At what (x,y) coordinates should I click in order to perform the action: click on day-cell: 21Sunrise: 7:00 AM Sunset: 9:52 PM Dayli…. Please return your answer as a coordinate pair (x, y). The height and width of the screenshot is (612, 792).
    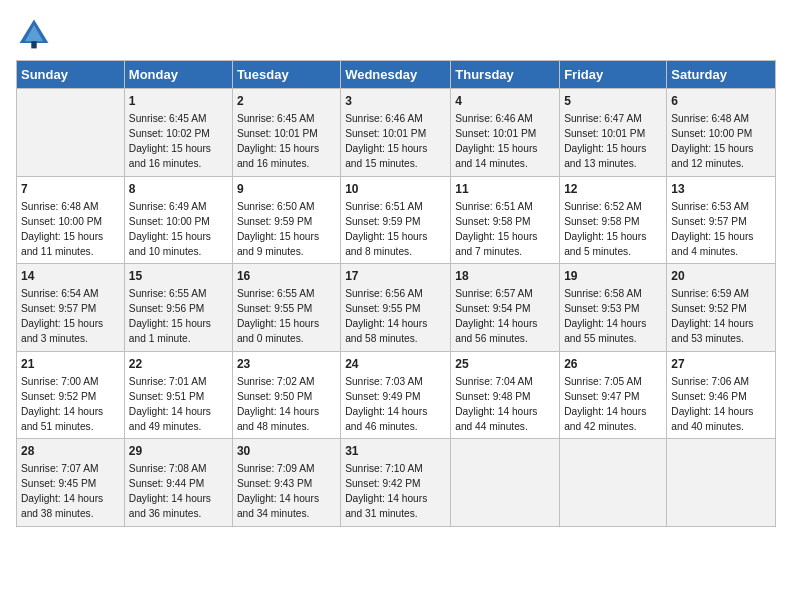
    Looking at the image, I should click on (71, 395).